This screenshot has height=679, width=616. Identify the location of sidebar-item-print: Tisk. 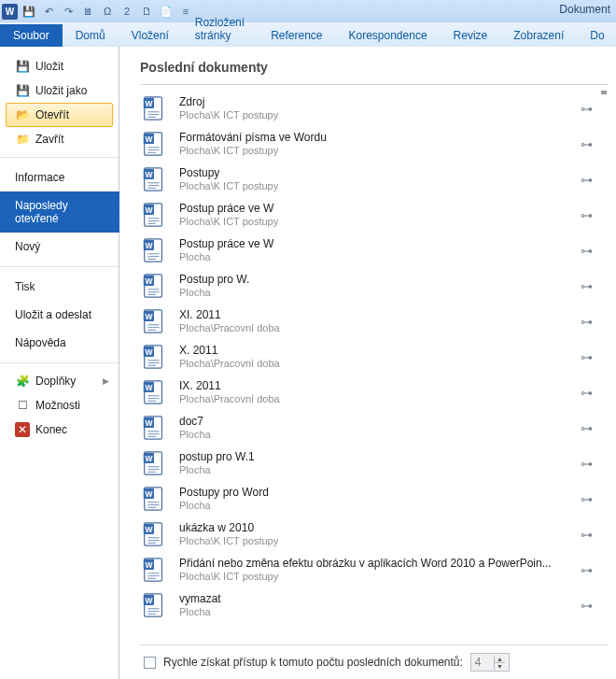
(60, 287).